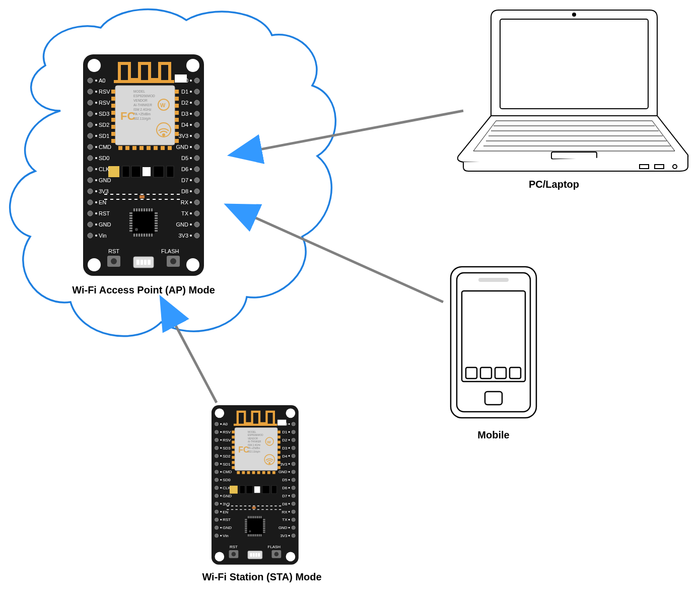 This screenshot has width=700, height=602. Describe the element at coordinates (227, 464) in the screenshot. I see `pin-label-left: SD1` at that location.